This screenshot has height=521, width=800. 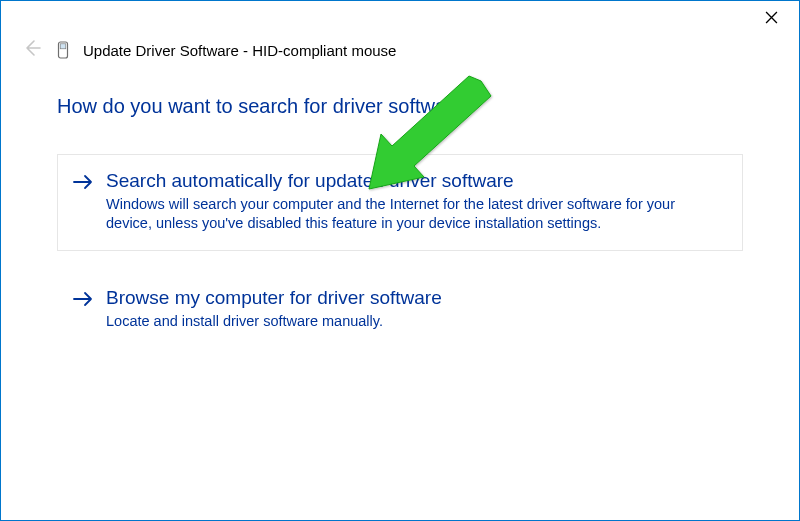 What do you see at coordinates (240, 50) in the screenshot?
I see `dialog-title: Update Driver Software - HID-compliant m…` at bounding box center [240, 50].